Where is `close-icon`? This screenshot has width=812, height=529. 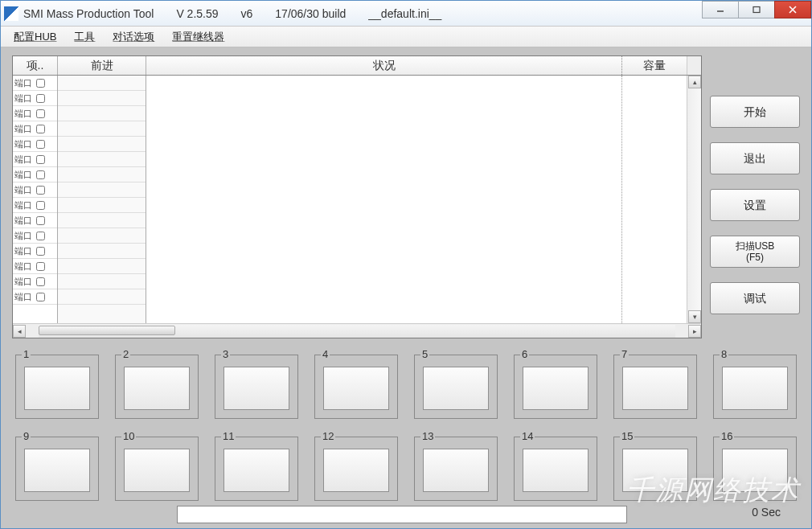 close-icon is located at coordinates (793, 10).